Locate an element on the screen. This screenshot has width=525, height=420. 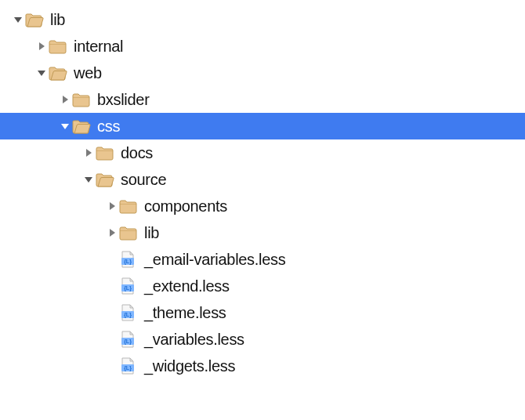
file-label: _email-variables.less is located at coordinates (215, 259).